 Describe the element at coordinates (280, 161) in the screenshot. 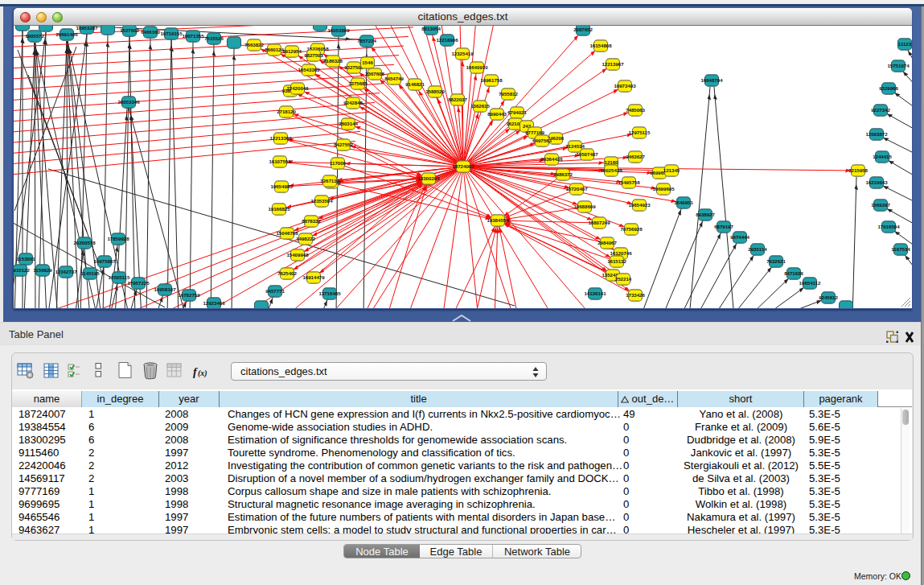

I see `svg-text: 16107553` at that location.